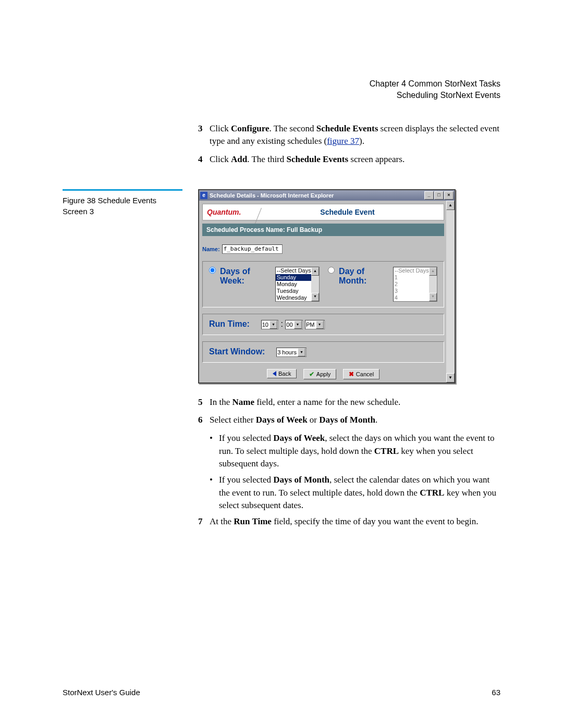 The image size is (563, 728). Describe the element at coordinates (297, 285) in the screenshot. I see `days-of-week-listbox: --Select Days-- Sunday Monday Tuesday We…` at that location.